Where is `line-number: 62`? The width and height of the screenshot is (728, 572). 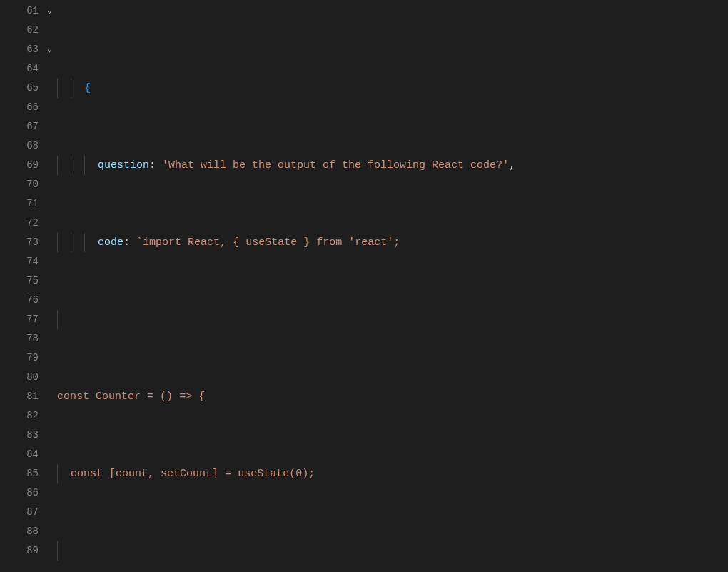 line-number: 62 is located at coordinates (33, 30).